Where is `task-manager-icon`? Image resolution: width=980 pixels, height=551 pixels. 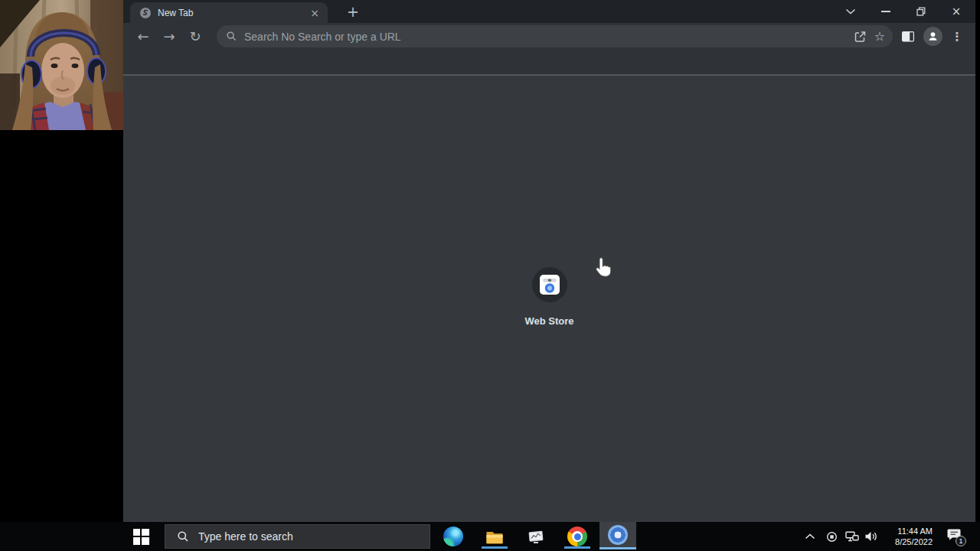
task-manager-icon is located at coordinates (536, 536).